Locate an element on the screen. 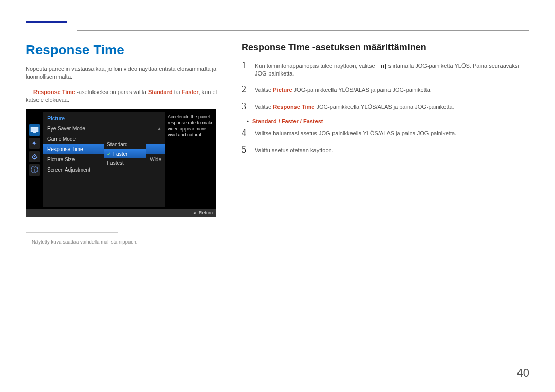 Image resolution: width=555 pixels, height=392 pixels. step-number: 3 is located at coordinates (245, 107).